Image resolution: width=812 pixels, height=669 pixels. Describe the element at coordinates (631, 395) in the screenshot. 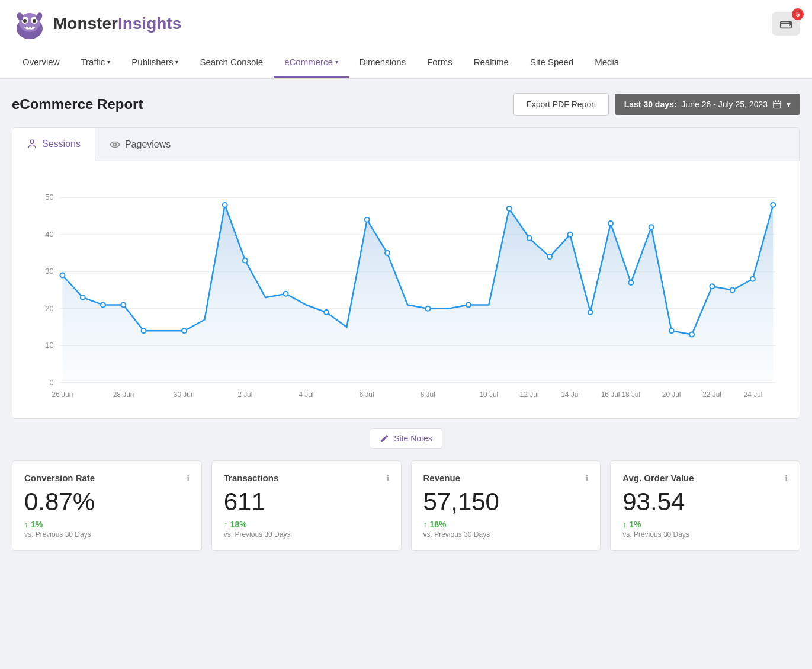

I see `svg-text: 18 Jul` at that location.